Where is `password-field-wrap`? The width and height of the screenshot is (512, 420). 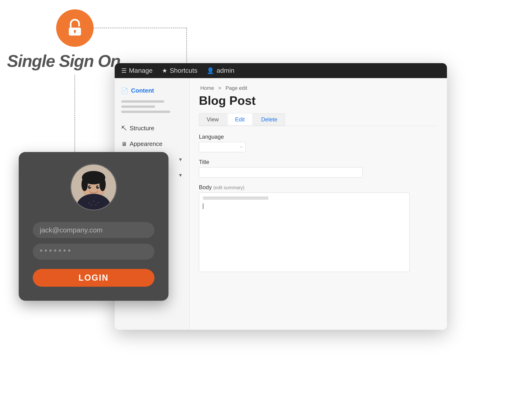 password-field-wrap is located at coordinates (93, 252).